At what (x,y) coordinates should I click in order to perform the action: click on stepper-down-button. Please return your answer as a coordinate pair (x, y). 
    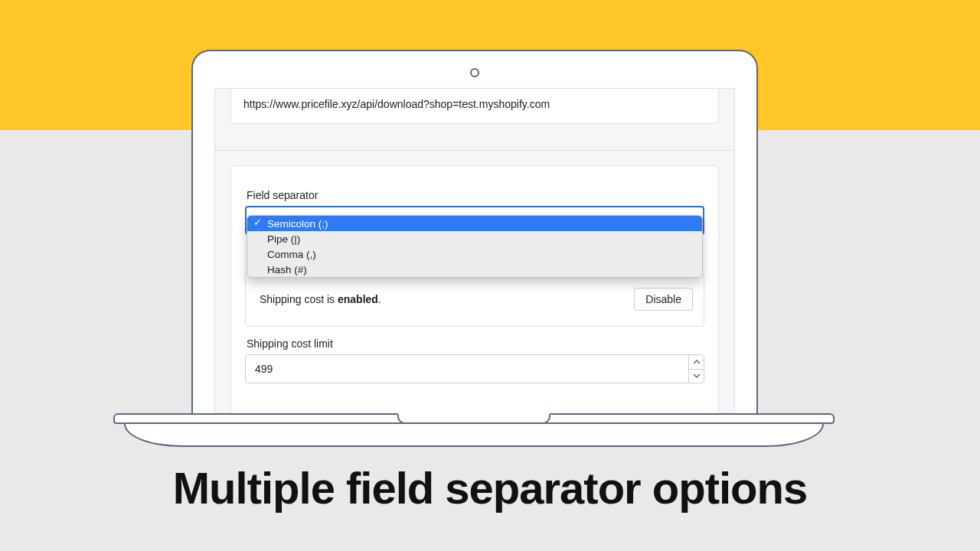
    Looking at the image, I should click on (697, 377).